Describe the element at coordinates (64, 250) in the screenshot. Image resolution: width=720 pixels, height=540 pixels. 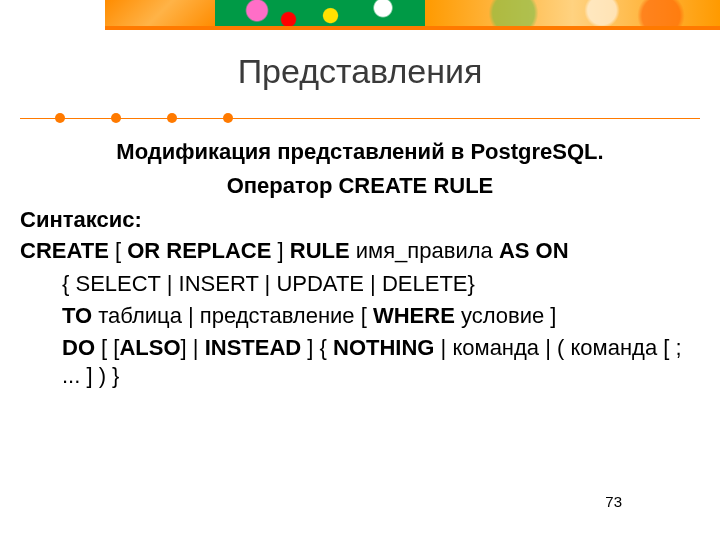
I see `kw-create: CREATE` at that location.